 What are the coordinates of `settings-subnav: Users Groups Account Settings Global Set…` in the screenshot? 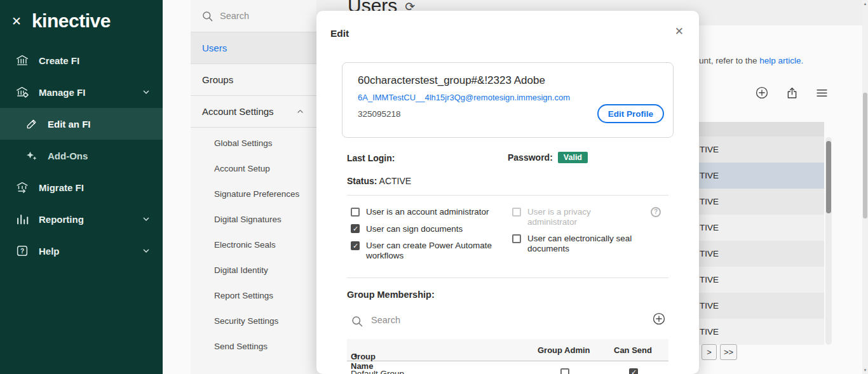 It's located at (254, 187).